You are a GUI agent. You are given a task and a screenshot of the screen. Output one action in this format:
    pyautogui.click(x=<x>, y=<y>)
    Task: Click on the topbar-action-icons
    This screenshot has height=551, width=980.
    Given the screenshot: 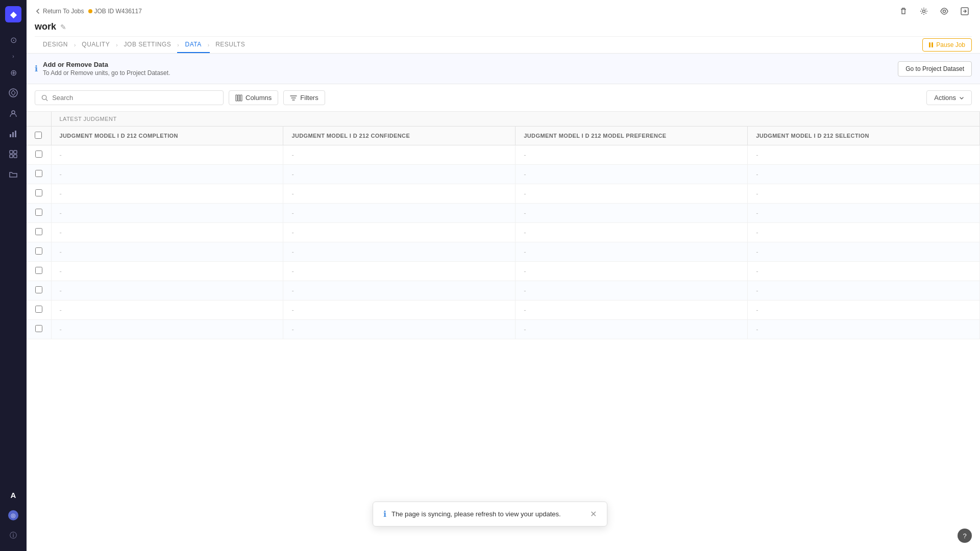 What is the action you would take?
    pyautogui.click(x=934, y=11)
    